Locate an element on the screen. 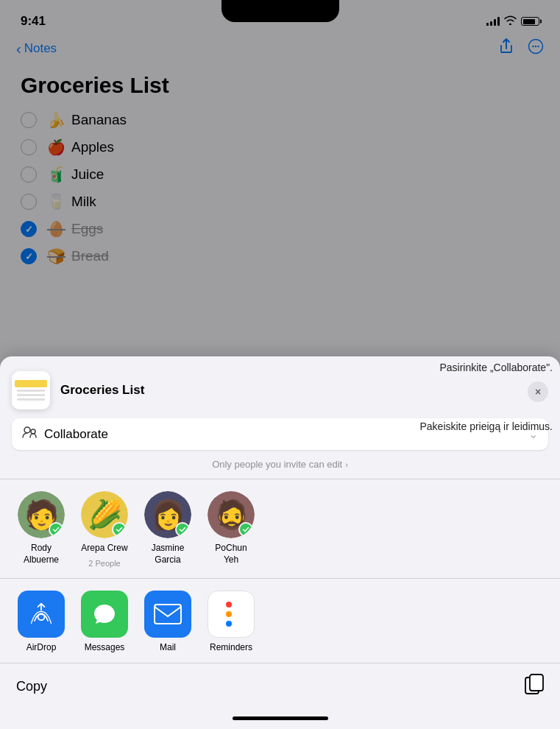 The height and width of the screenshot is (729, 560). contact-name-pochun: PoChunYeh is located at coordinates (231, 554).